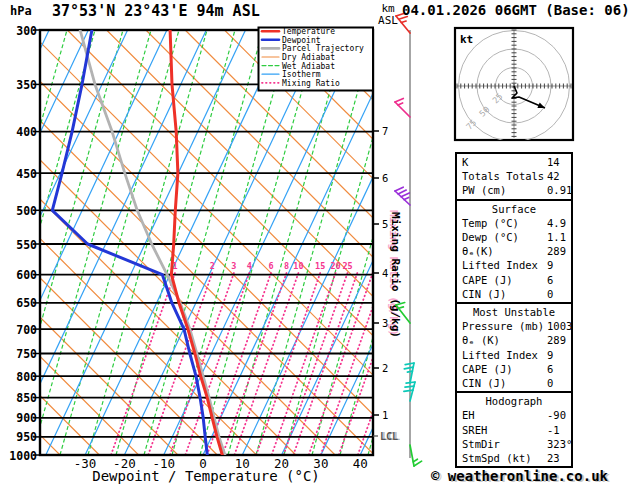  I want to click on lcl-label: LCL, so click(389, 436).